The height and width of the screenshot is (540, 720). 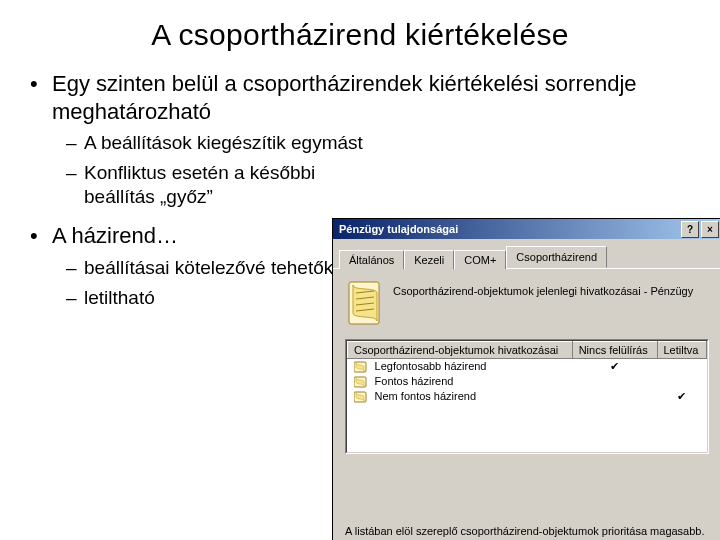 I want to click on bullet-1-sublist: A beállítások kiegészítik egymást Konfli…, so click(x=372, y=170).